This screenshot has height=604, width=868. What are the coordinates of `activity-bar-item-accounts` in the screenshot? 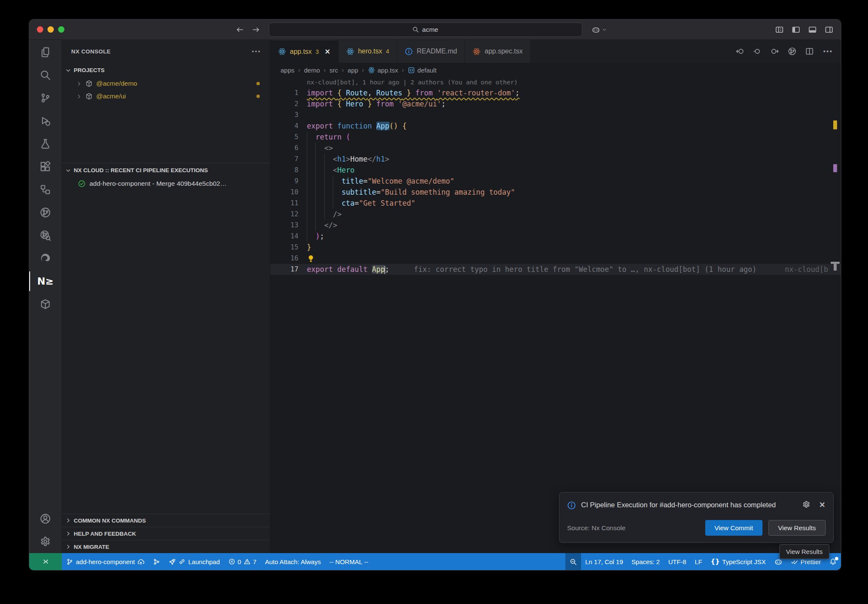 It's located at (46, 519).